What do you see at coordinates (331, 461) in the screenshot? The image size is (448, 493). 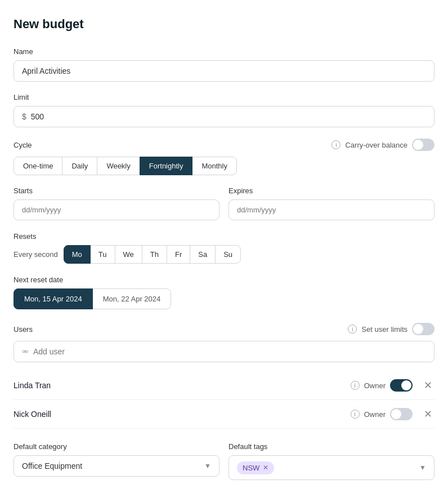 I see `default-tags-field: Default tags NSW ✕ ▼` at bounding box center [331, 461].